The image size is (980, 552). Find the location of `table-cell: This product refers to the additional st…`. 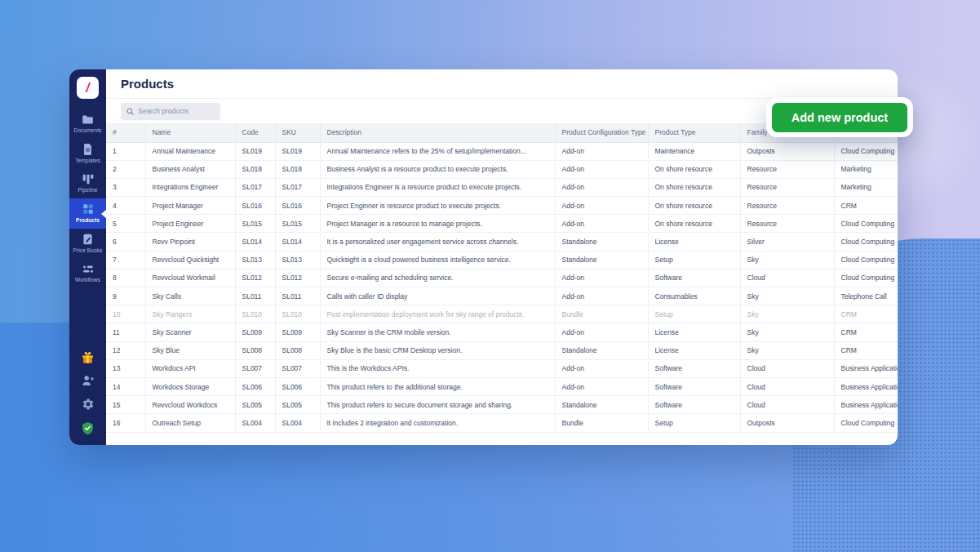

table-cell: This product refers to the additional st… is located at coordinates (437, 386).